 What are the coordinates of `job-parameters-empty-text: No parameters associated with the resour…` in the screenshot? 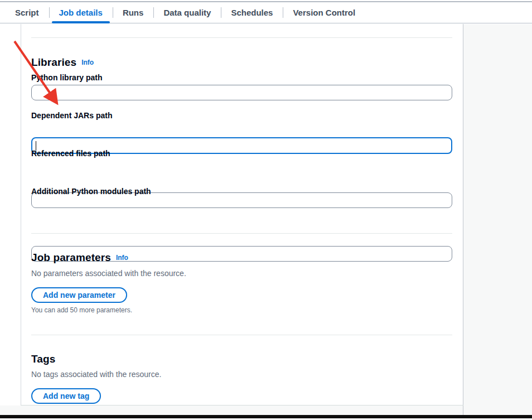 It's located at (242, 273).